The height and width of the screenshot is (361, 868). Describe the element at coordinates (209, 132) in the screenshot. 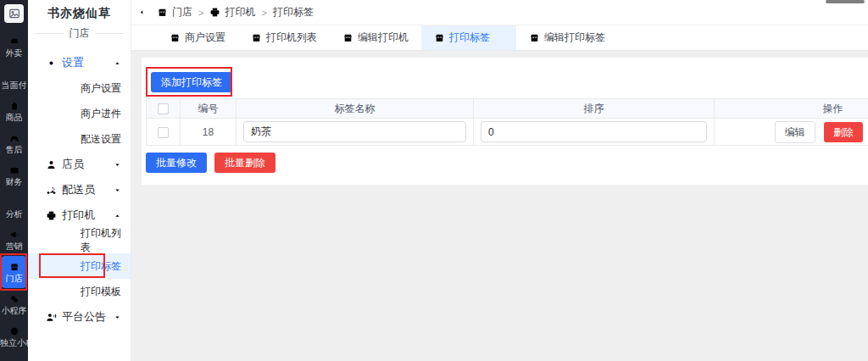

I see `row-id: 18` at that location.